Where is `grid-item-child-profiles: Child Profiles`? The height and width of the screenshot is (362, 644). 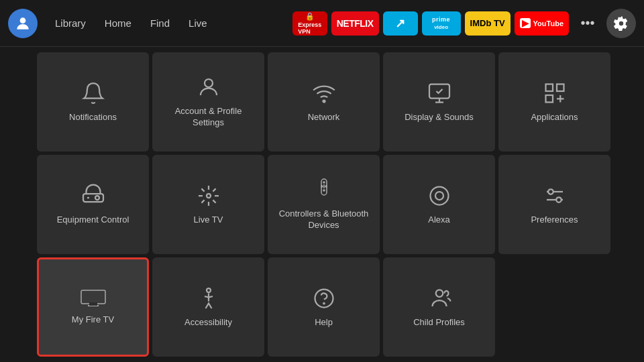
grid-item-child-profiles: Child Profiles is located at coordinates (439, 307).